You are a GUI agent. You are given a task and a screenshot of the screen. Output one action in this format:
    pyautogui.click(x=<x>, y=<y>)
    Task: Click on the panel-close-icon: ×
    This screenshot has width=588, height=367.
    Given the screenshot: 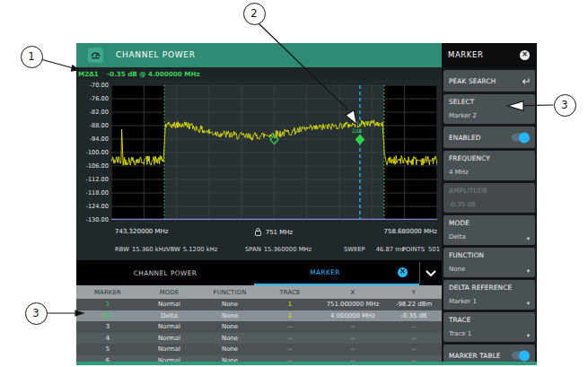 What is the action you would take?
    pyautogui.click(x=524, y=56)
    